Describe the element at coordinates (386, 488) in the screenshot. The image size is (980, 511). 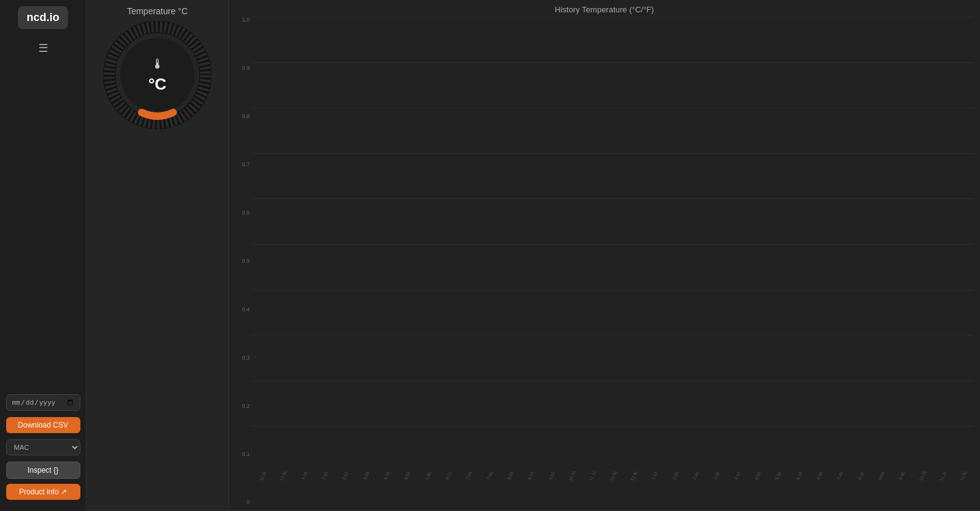
I see `x-label-item: 4:16 AM` at that location.